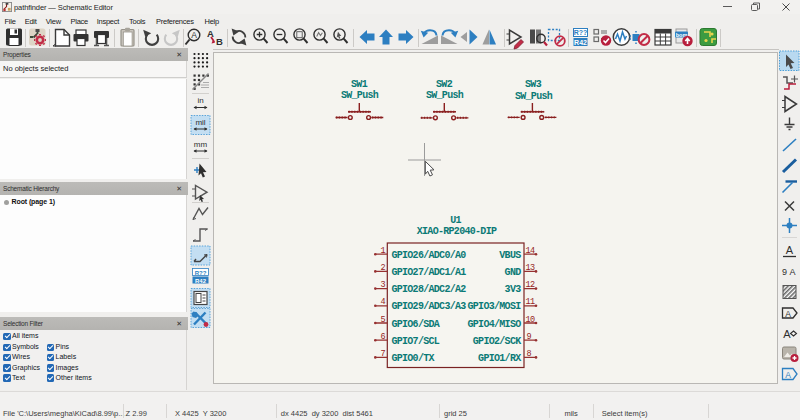 The height and width of the screenshot is (420, 800). Describe the element at coordinates (531, 320) in the screenshot. I see `svg-text: 10` at that location.